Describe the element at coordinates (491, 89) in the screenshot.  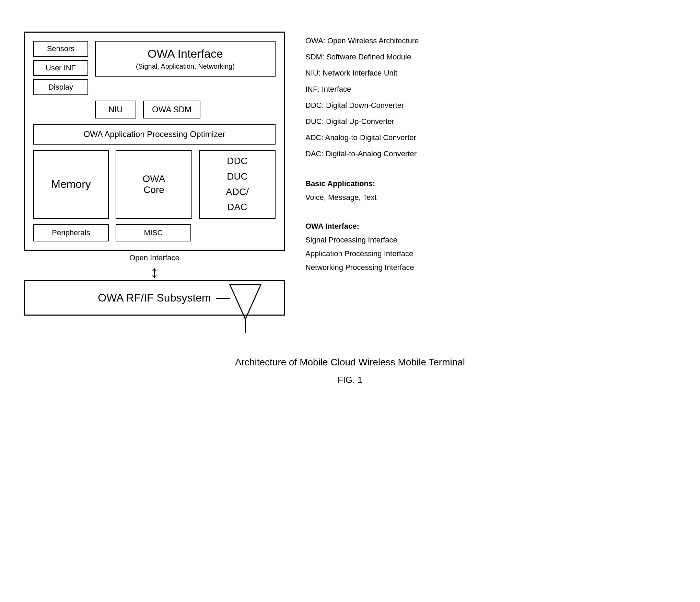
I see `legend-inf: INF: Interface` at that location.